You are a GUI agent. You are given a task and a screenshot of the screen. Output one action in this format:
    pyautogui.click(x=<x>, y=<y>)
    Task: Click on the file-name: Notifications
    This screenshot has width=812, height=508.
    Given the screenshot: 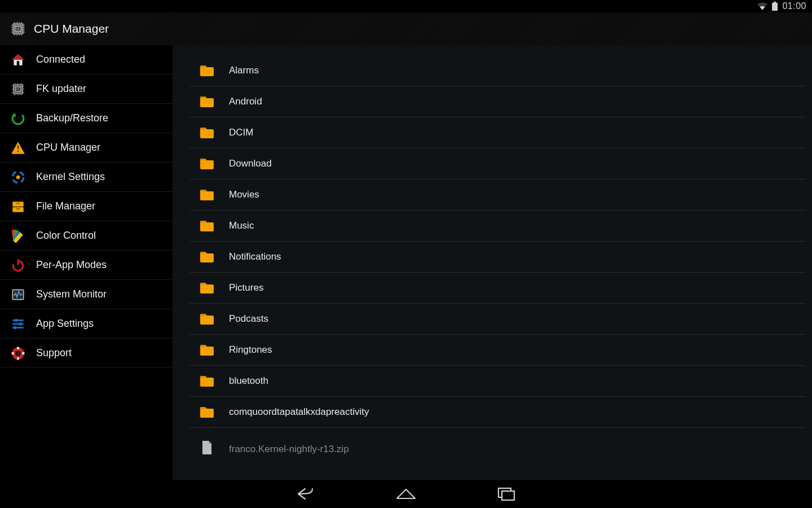 What is the action you would take?
    pyautogui.click(x=255, y=257)
    